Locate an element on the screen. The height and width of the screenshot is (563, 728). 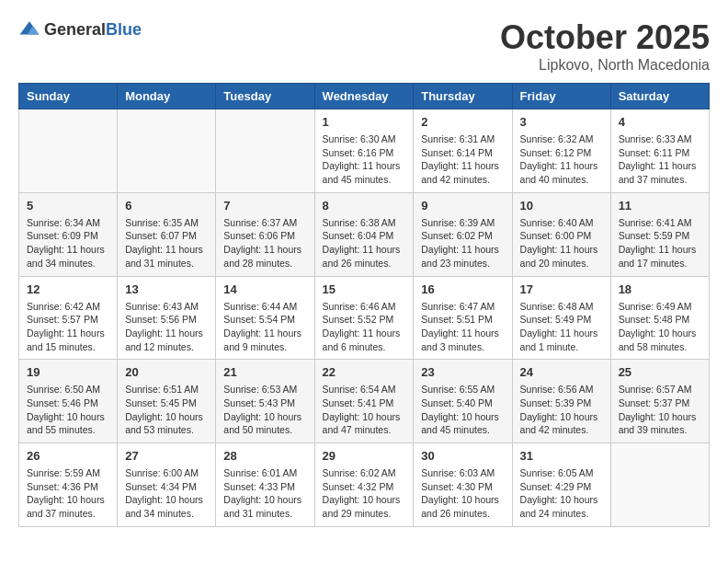
day-number: 21 is located at coordinates (265, 372).